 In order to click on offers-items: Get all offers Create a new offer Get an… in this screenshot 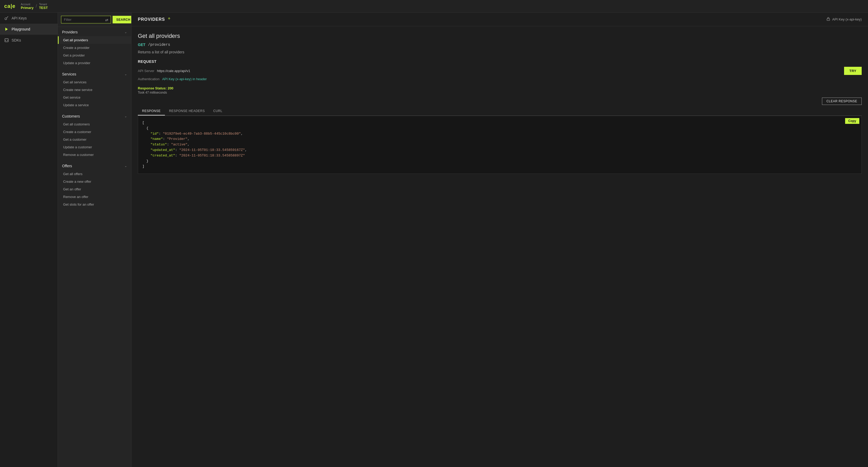, I will do `click(95, 190)`.